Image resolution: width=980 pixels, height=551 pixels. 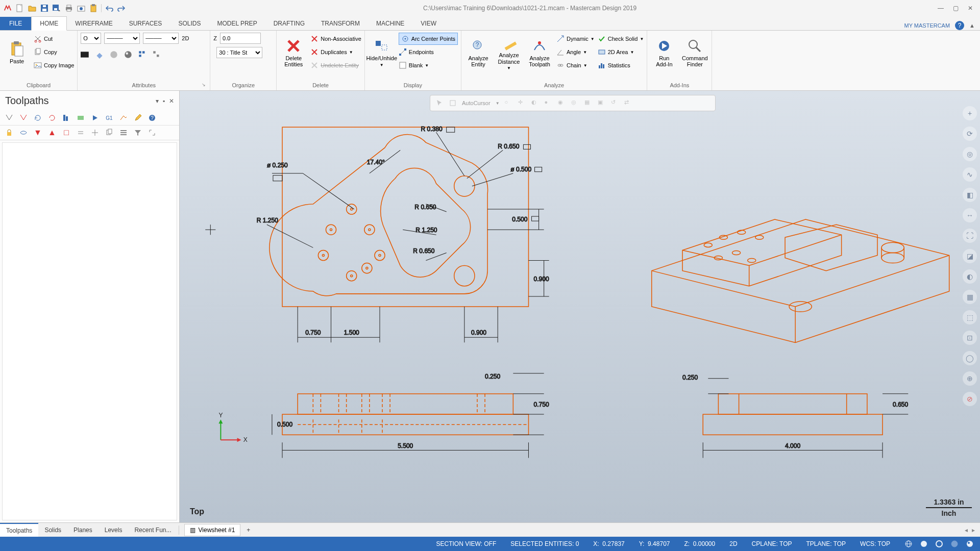 What do you see at coordinates (138, 118) in the screenshot?
I see `edit-icon` at bounding box center [138, 118].